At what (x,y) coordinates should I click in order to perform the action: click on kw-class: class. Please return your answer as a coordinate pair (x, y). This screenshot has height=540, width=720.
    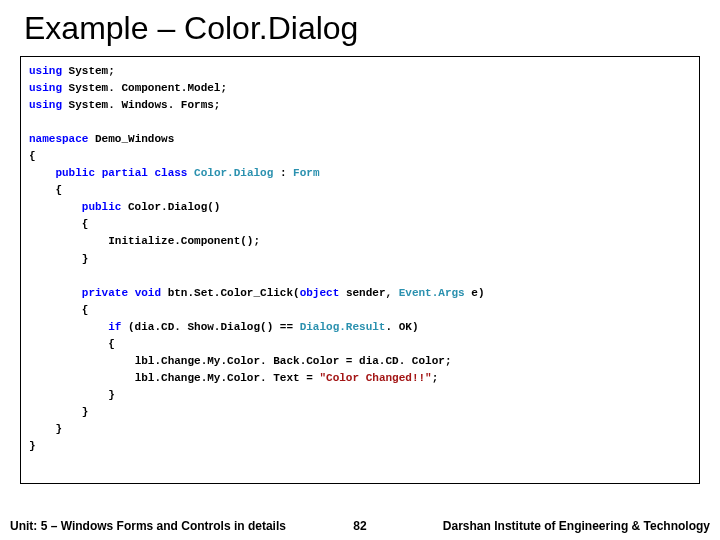
    Looking at the image, I should click on (170, 173).